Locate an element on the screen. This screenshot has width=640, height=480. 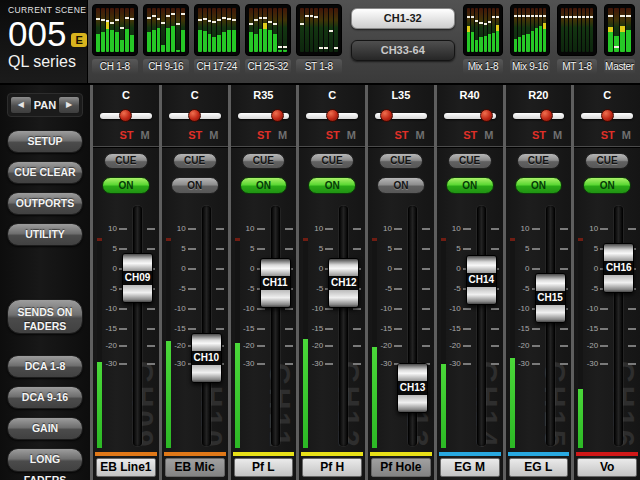
fader-cap: CH13 is located at coordinates (412, 388).